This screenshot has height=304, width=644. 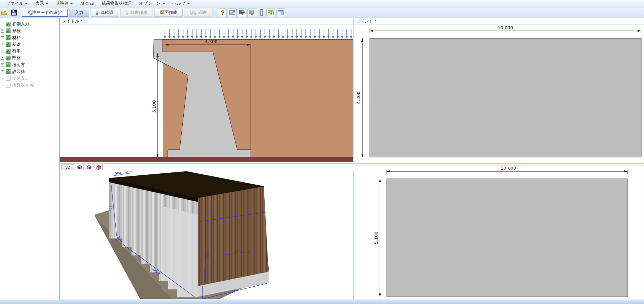 What do you see at coordinates (73, 21) in the screenshot?
I see `title-label: タイトル：` at bounding box center [73, 21].